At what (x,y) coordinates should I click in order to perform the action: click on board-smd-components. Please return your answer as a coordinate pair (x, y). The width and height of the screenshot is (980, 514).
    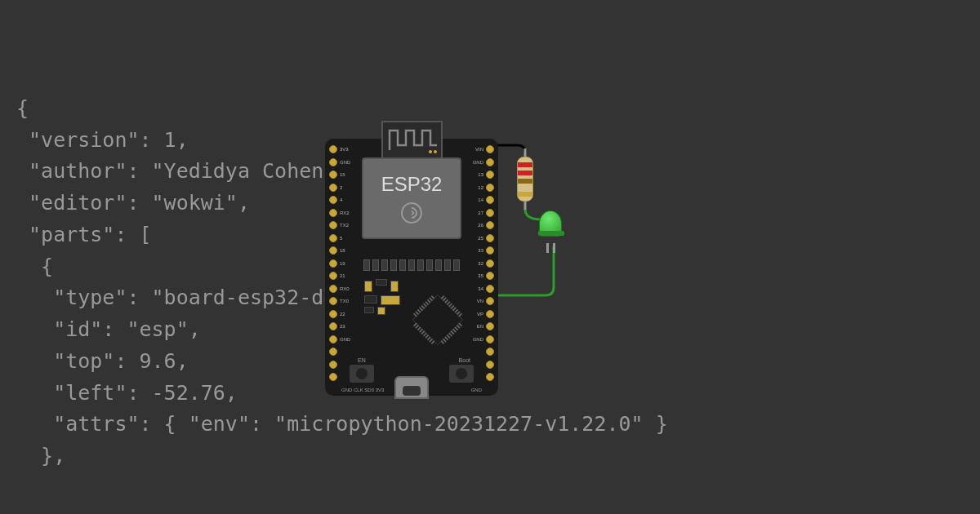
    Looking at the image, I should click on (412, 312).